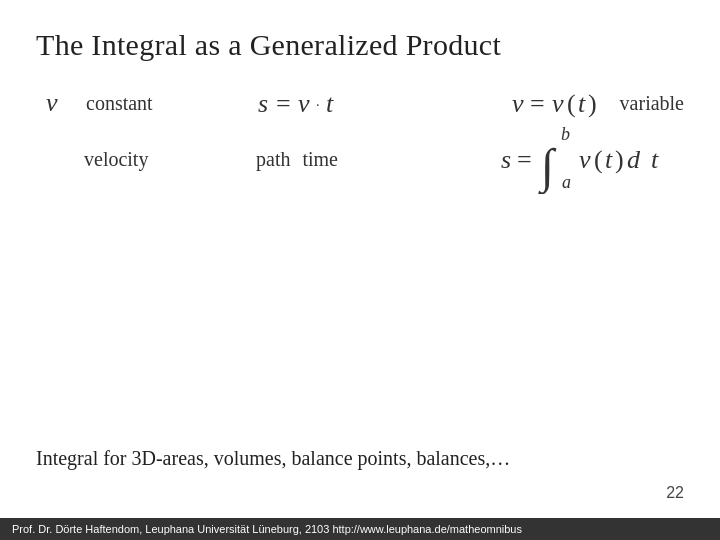  I want to click on label-constant: constant, so click(120, 104).